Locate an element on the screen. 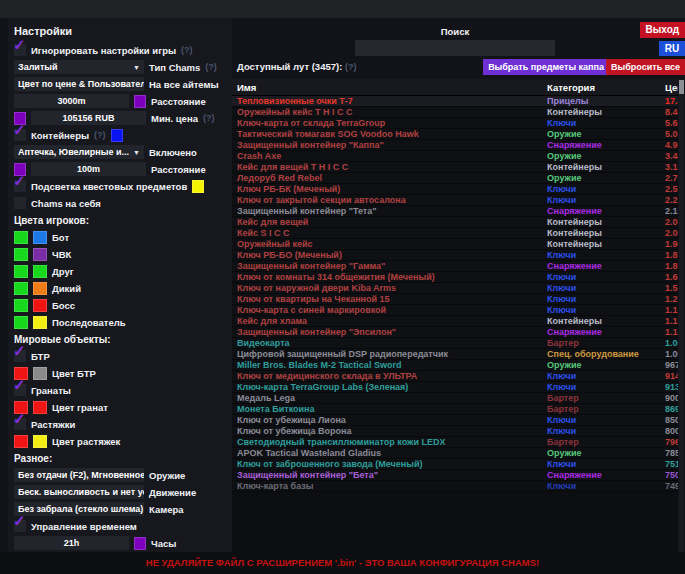 The height and width of the screenshot is (574, 685). table-row: Ключ от комнаты 314 общежития (Меченый) … is located at coordinates (455, 278).